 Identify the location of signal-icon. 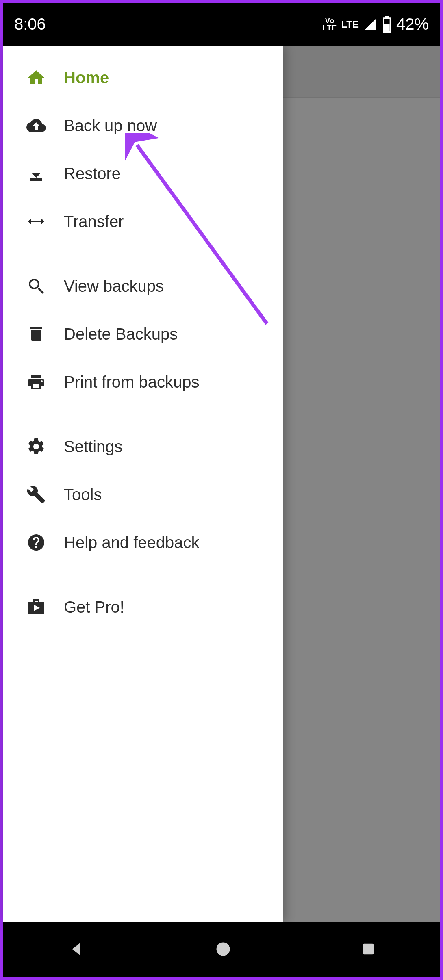
(370, 24).